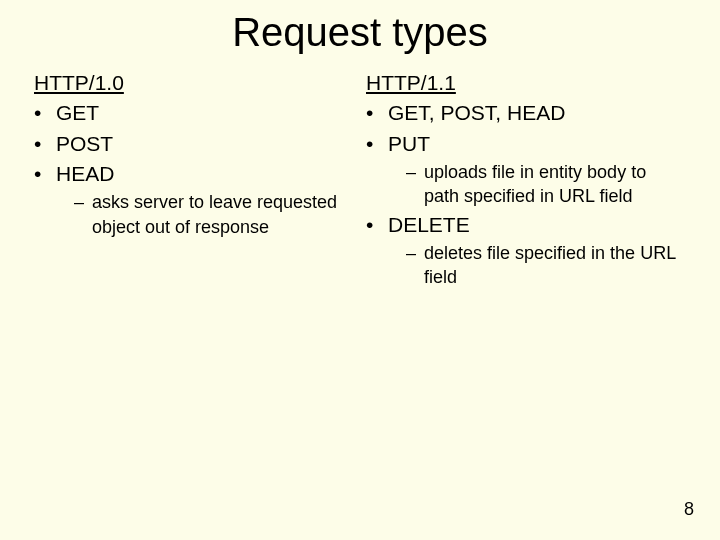 Image resolution: width=720 pixels, height=540 pixels. What do you see at coordinates (194, 83) in the screenshot?
I see `left-header: HTTP/1.0` at bounding box center [194, 83].